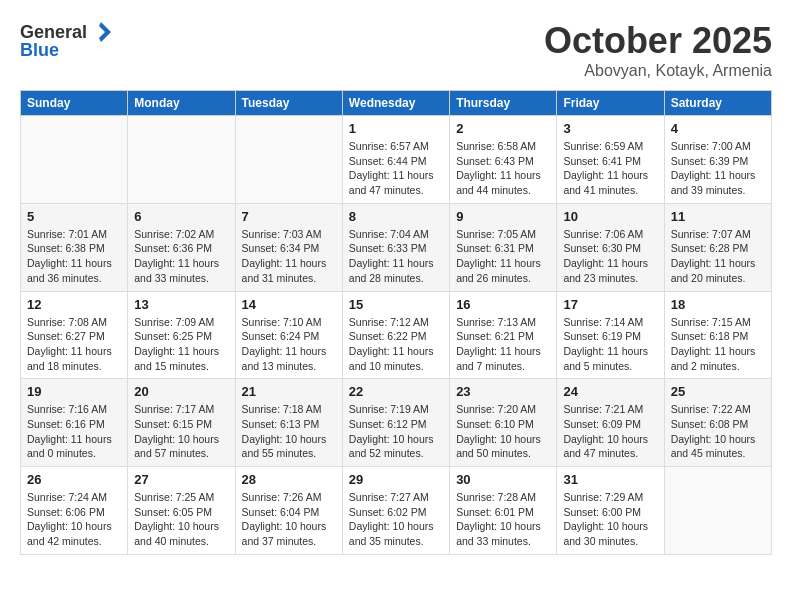 Image resolution: width=792 pixels, height=612 pixels. What do you see at coordinates (74, 480) in the screenshot?
I see `day-number: 26` at bounding box center [74, 480].